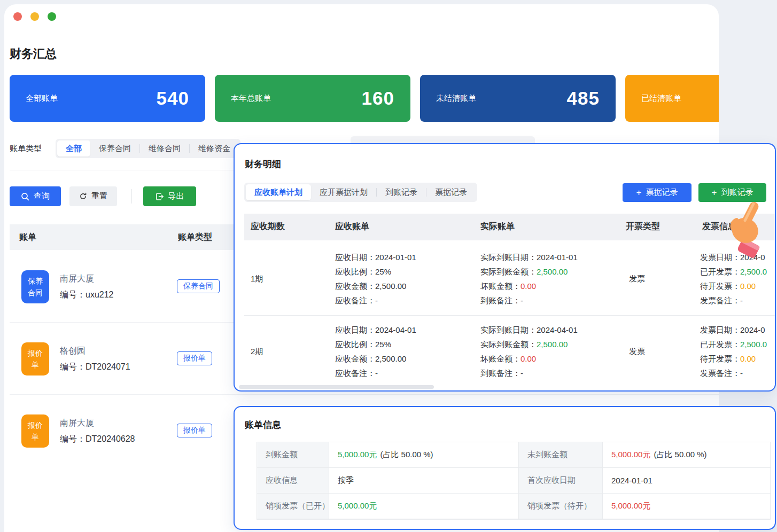  I want to click on stat-card-label: 全部账单, so click(42, 98).